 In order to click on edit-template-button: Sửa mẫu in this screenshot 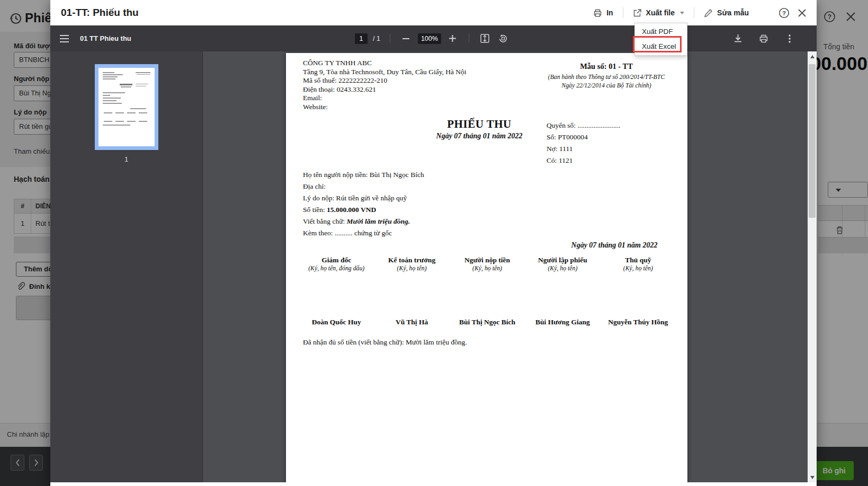, I will do `click(727, 13)`.